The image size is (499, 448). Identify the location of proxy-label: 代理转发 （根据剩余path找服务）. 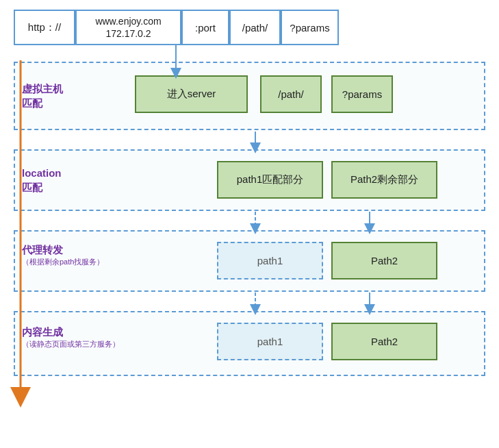
(63, 255).